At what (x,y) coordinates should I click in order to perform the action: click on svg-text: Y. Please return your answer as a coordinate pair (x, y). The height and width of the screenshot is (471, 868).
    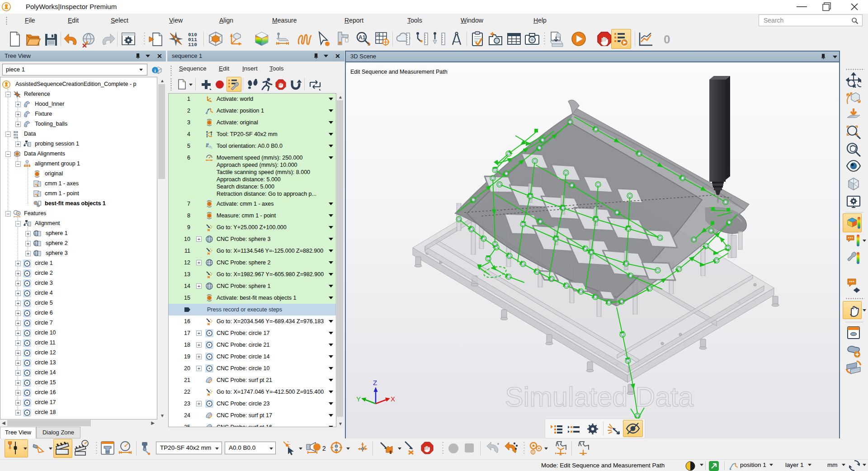
    Looking at the image, I should click on (359, 399).